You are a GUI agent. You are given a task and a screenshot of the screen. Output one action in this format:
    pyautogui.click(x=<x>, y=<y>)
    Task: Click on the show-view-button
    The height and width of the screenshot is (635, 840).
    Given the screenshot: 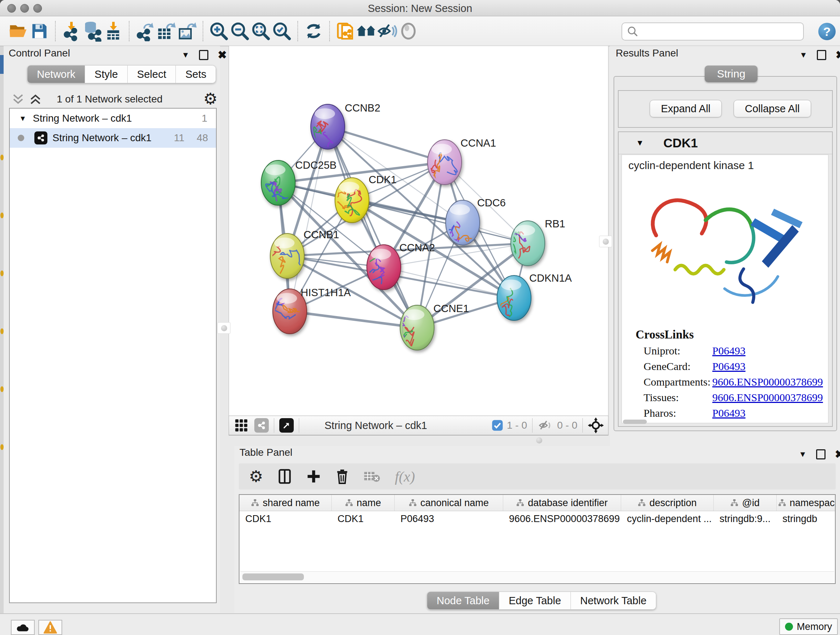 What is the action you would take?
    pyautogui.click(x=409, y=31)
    